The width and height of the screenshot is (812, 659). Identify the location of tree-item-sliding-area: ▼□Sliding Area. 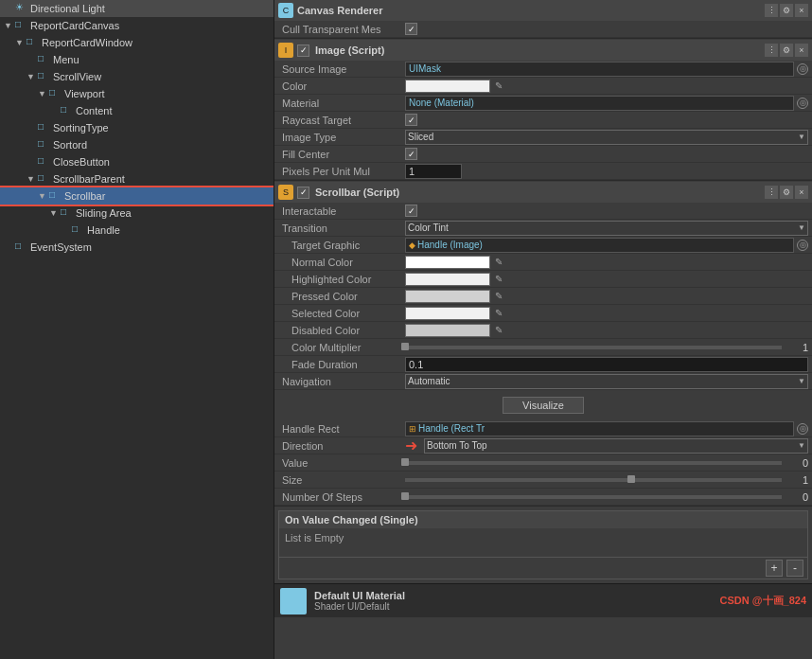
(136, 213).